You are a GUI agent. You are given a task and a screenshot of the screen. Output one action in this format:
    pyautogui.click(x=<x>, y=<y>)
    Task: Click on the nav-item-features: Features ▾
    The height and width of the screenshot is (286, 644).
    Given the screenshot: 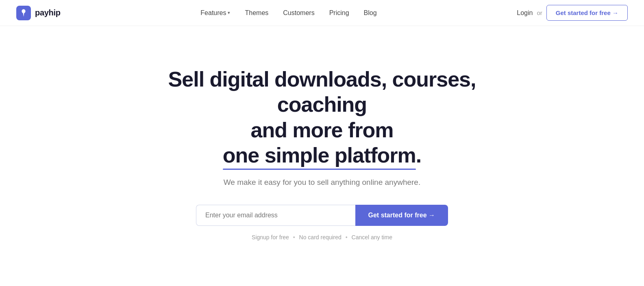 What is the action you would take?
    pyautogui.click(x=215, y=13)
    